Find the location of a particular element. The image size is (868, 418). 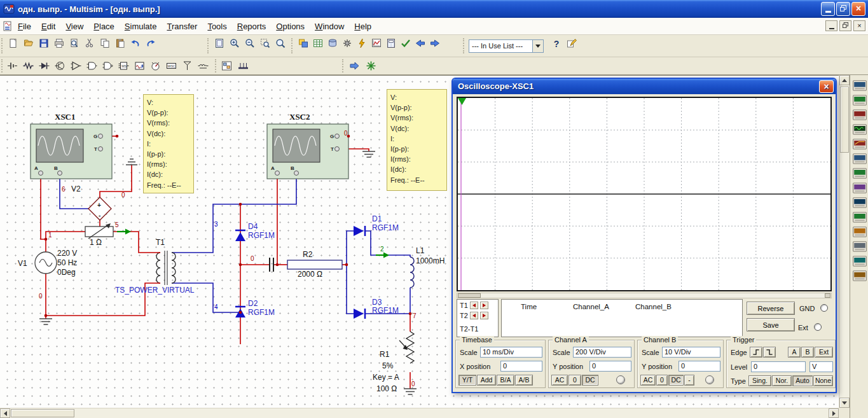

combo-dropdown-icon is located at coordinates (538, 46).